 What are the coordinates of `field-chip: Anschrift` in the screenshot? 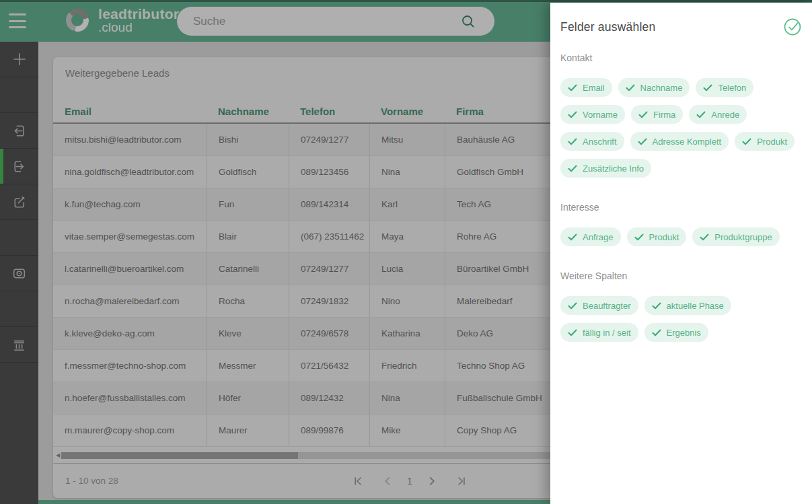 It's located at (592, 141).